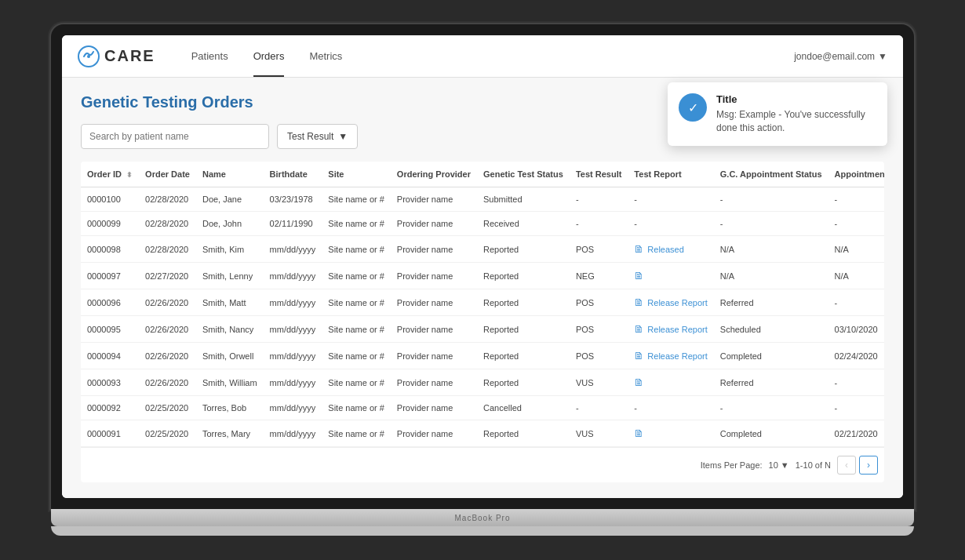  Describe the element at coordinates (482, 383) in the screenshot. I see `table-row: 0000093 02/26/2020 Smith, William mm/dd/…` at that location.